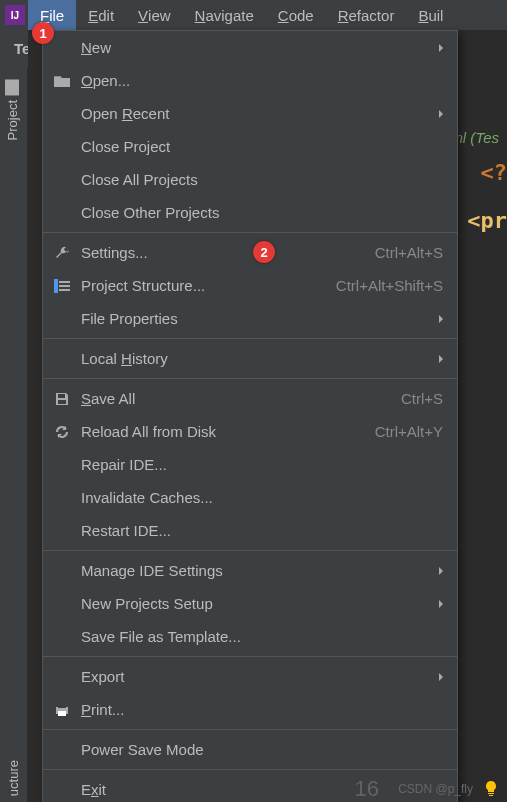  I want to click on menu-buil: Buil, so click(430, 15).